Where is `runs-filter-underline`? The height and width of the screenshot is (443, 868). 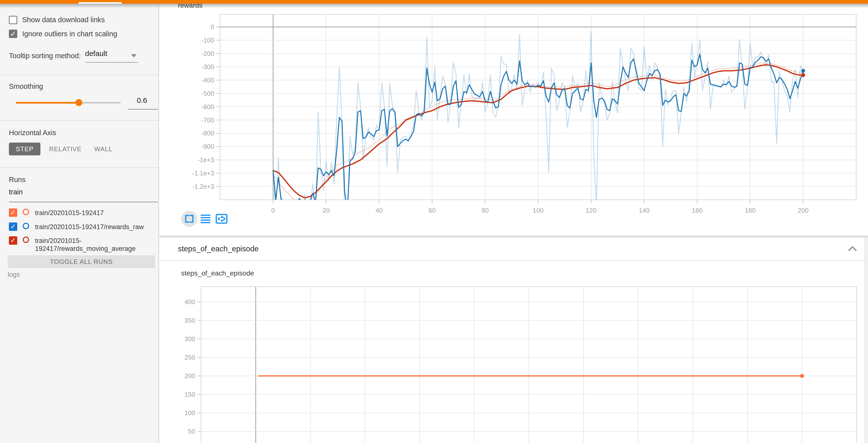
runs-filter-underline is located at coordinates (83, 202).